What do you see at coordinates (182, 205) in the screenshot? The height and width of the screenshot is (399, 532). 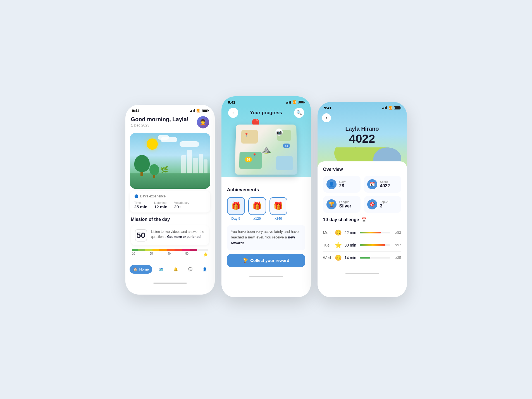 I see `stat-vocabulary: Vocabulary 20+` at bounding box center [182, 205].